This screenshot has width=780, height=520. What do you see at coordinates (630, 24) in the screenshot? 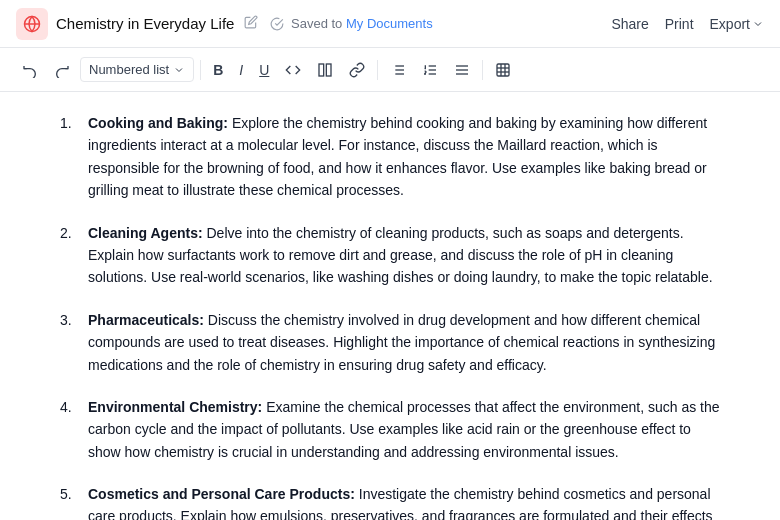
I see `share-button: Share` at bounding box center [630, 24].